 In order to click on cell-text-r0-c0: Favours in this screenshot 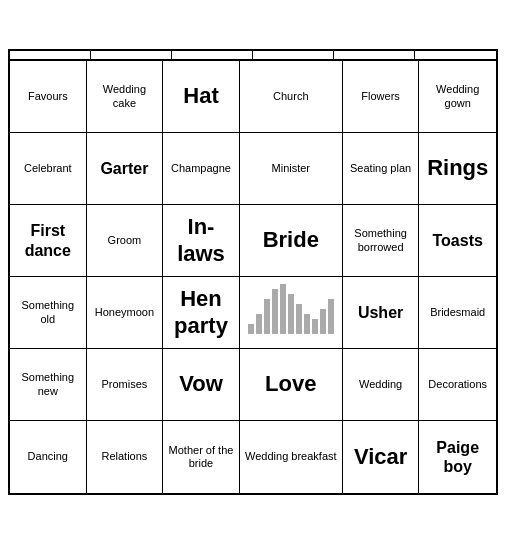, I will do `click(48, 96)`.